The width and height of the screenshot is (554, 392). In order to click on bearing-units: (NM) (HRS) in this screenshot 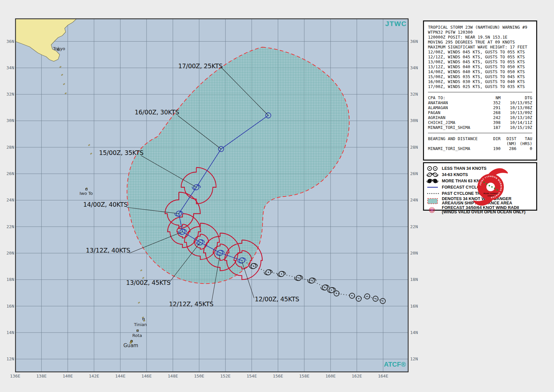, I will do `click(480, 144)`.